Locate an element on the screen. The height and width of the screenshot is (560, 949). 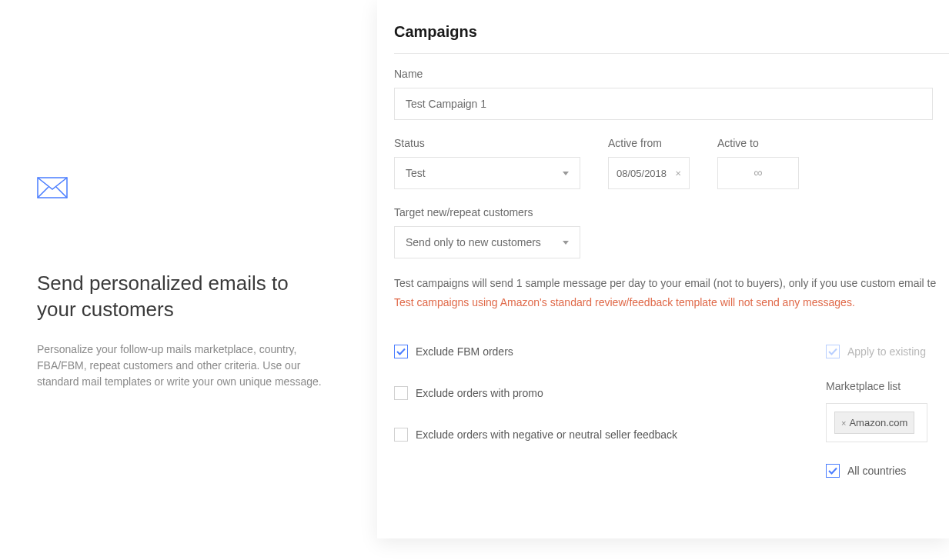
test-note-warning: Test campaigns using Amazon's standard r… is located at coordinates (671, 303).